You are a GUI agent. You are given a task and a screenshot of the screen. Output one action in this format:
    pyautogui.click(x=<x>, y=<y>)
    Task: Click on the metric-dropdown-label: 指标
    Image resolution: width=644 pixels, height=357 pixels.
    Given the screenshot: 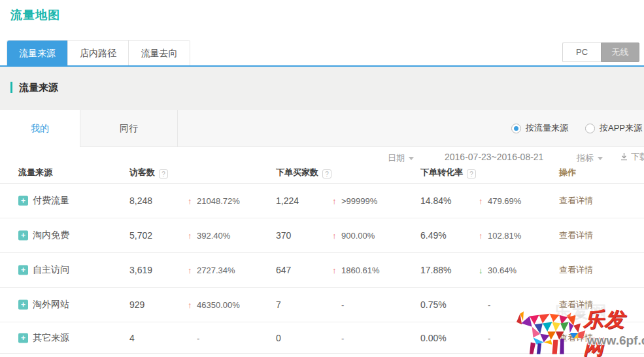 What is the action you would take?
    pyautogui.click(x=585, y=158)
    